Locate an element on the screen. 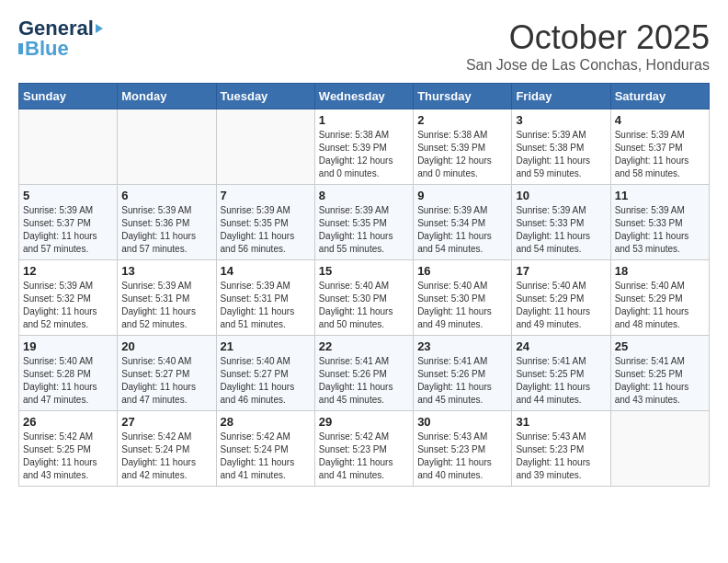  calendar-week-3: 19Sunrise: 5:40 AMSunset: 5:28 PMDayligh… is located at coordinates (364, 373).